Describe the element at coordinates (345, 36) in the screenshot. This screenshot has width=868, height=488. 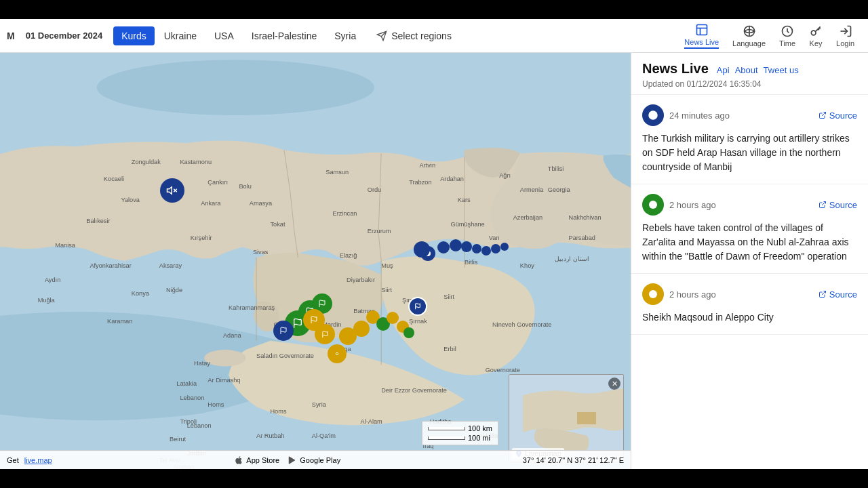
I see `tab-syria: Syria` at that location.